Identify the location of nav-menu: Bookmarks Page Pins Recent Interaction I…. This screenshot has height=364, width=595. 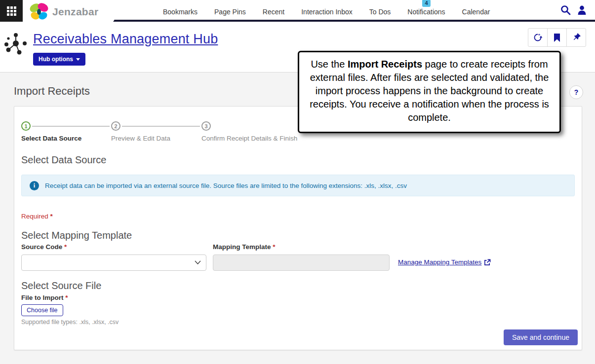
(326, 10).